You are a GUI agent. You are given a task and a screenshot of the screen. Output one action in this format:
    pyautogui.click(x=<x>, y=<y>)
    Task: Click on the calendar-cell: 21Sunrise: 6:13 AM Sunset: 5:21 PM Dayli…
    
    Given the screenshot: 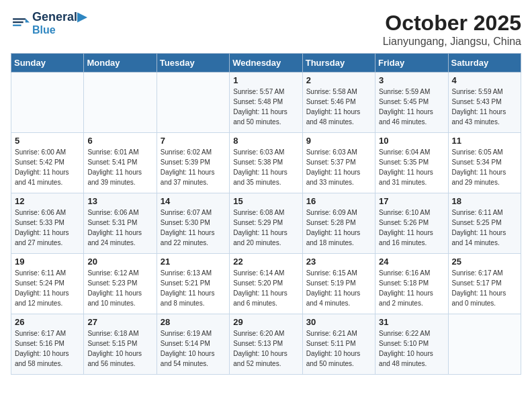 What is the action you would take?
    pyautogui.click(x=193, y=284)
    